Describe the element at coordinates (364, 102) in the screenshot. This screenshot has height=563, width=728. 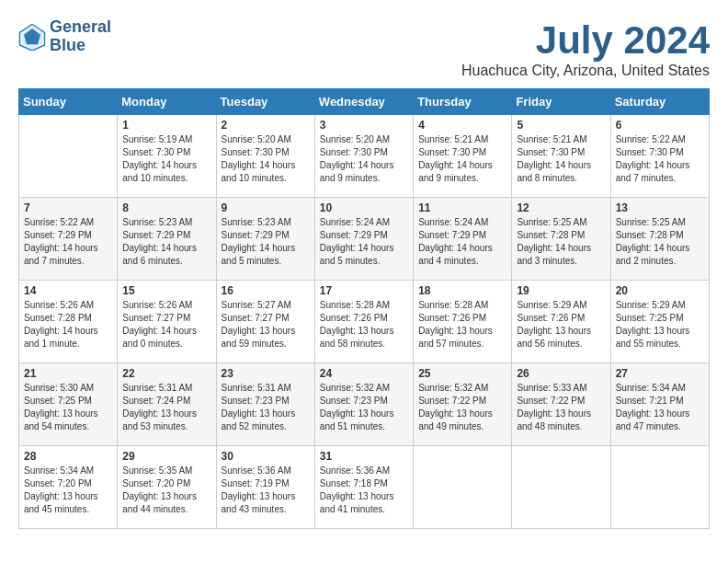
I see `weekday-header-wednesday: Wednesday` at that location.